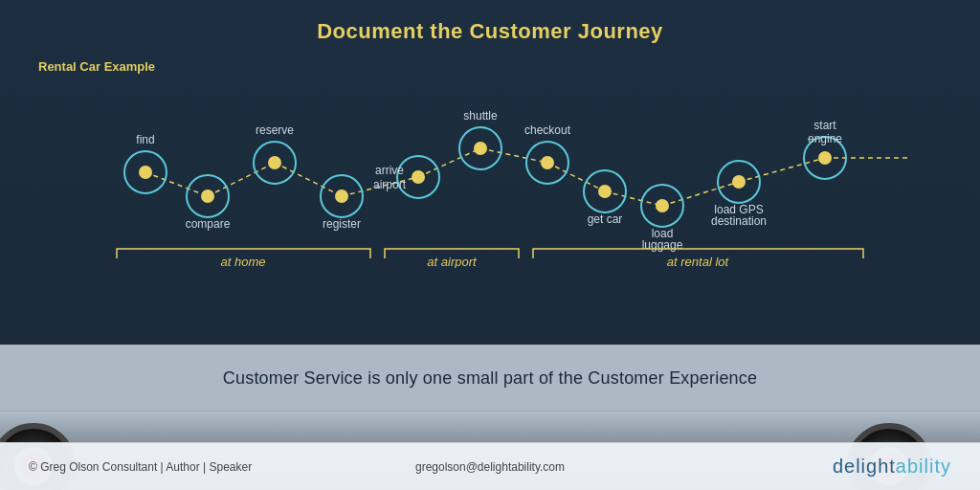 The image size is (980, 490). Describe the element at coordinates (825, 139) in the screenshot. I see `svg-text: engine` at that location.